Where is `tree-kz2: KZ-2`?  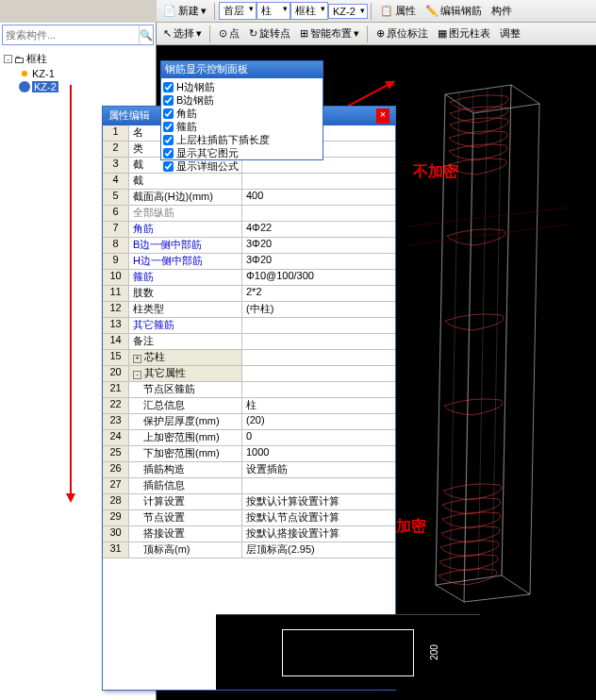
tree-kz2: KZ-2 is located at coordinates (85, 87).